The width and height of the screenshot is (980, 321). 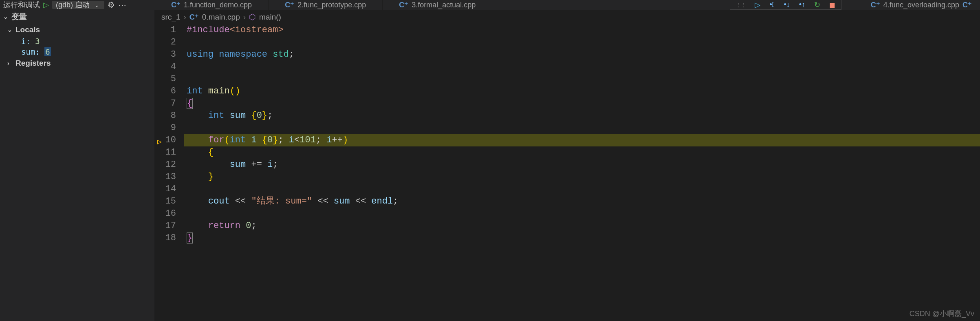 What do you see at coordinates (817, 5) in the screenshot?
I see `restart-button: ↻` at bounding box center [817, 5].